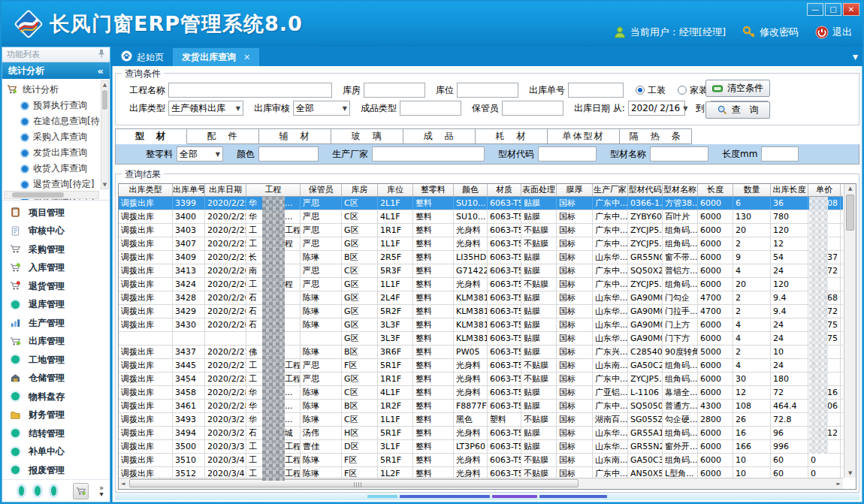 The image size is (864, 504). What do you see at coordinates (151, 137) in the screenshot?
I see `material-tab: 型 材` at bounding box center [151, 137].